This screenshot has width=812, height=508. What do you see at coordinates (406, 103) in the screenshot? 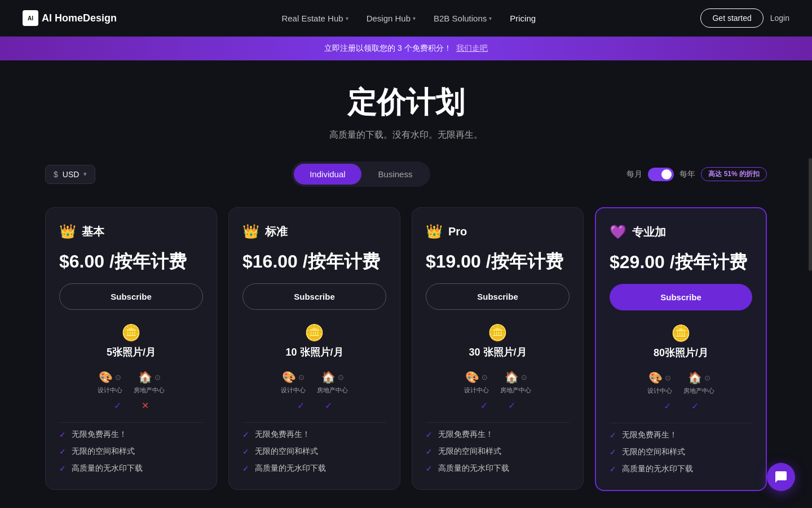
I see `page-title: 定价计划` at bounding box center [406, 103].